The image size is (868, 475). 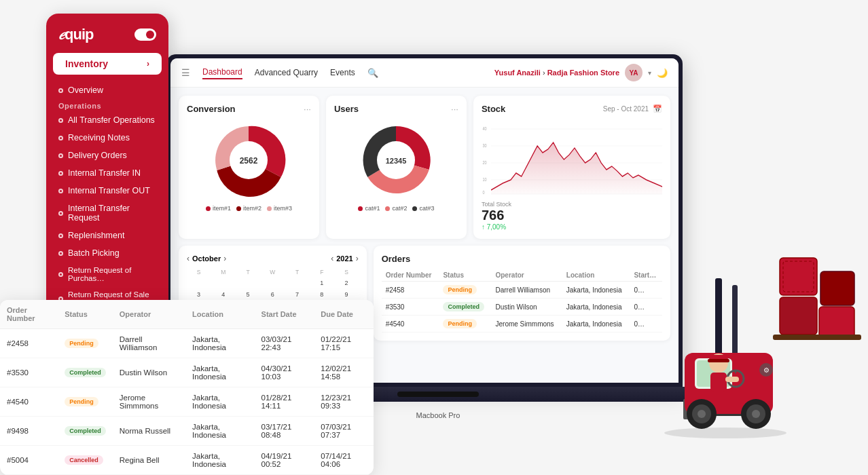 I want to click on cal-day: 2, so click(x=346, y=283).